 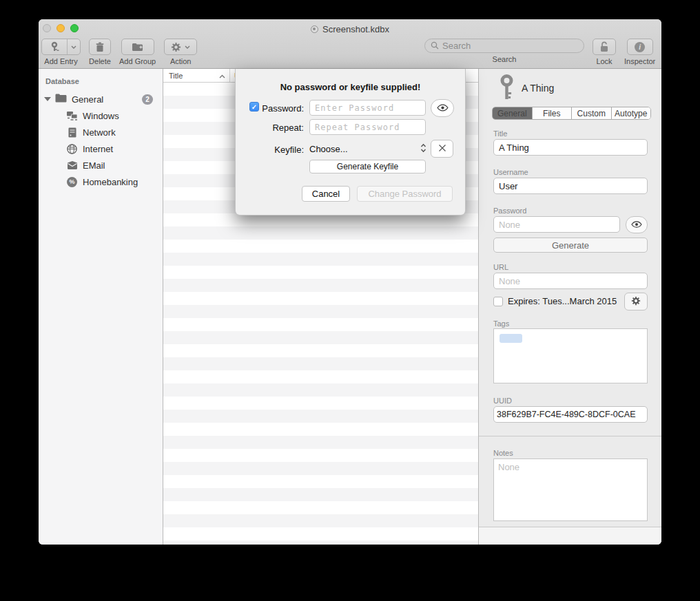 I want to click on add-group-button, so click(x=138, y=47).